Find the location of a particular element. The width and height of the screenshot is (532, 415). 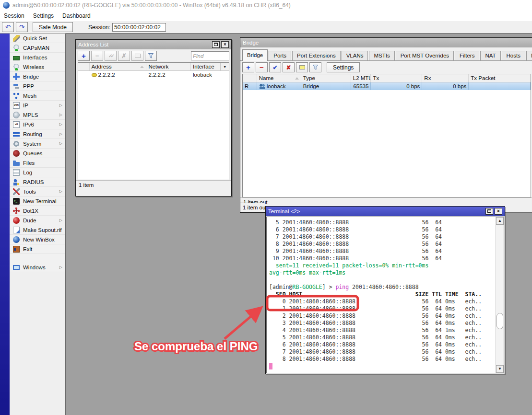

network-column-header: Network is located at coordinates (169, 67).